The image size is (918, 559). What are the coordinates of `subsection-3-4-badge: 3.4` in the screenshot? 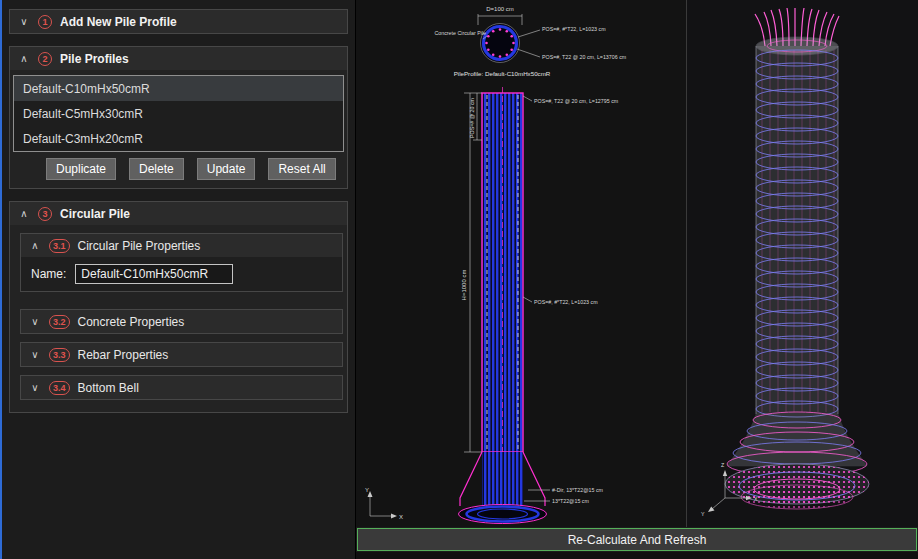 It's located at (60, 388).